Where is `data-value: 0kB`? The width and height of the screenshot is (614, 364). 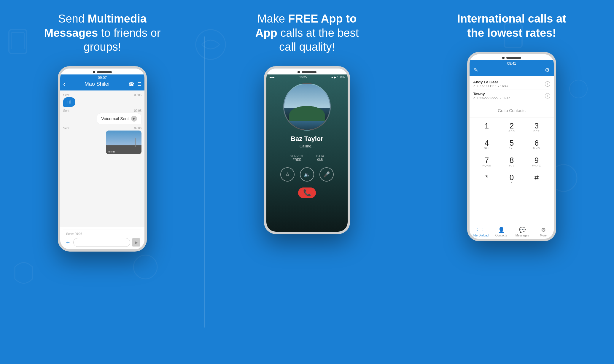 data-value: 0kB is located at coordinates (320, 160).